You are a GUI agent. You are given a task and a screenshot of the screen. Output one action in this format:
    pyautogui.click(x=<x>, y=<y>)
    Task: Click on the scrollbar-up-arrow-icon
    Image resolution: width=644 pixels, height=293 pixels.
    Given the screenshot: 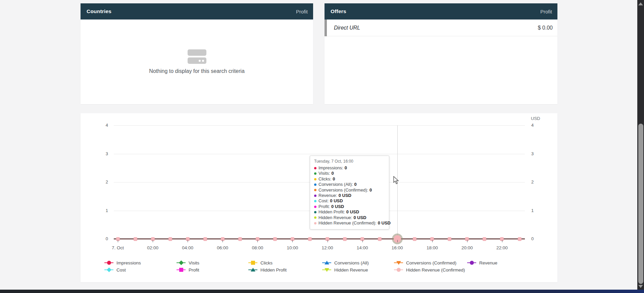 What is the action you would take?
    pyautogui.click(x=641, y=4)
    